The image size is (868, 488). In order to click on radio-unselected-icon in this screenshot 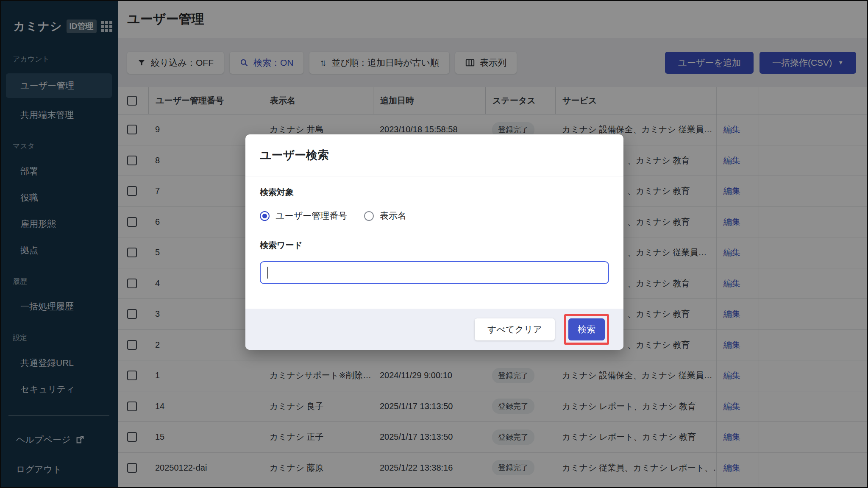, I will do `click(369, 216)`.